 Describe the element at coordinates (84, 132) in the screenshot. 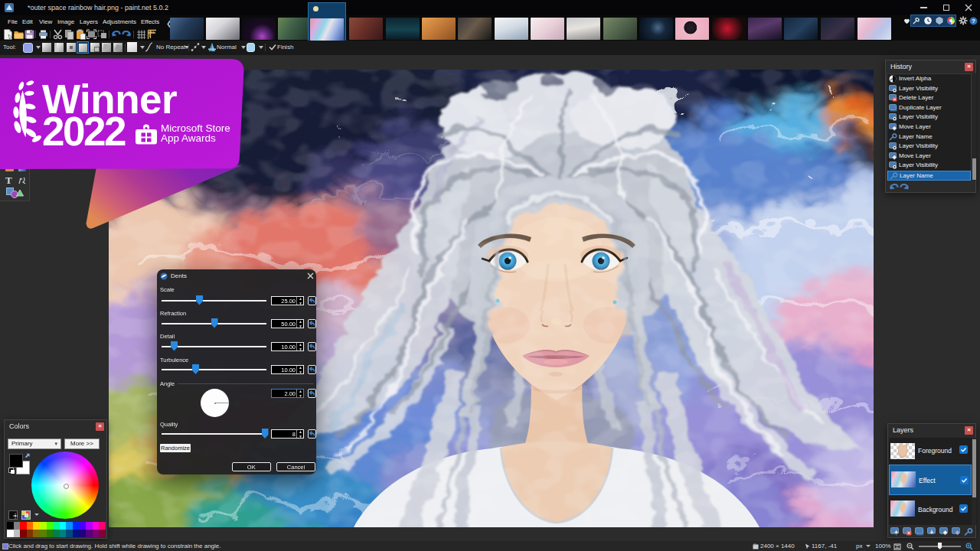

I see `svg-text: 2022` at that location.